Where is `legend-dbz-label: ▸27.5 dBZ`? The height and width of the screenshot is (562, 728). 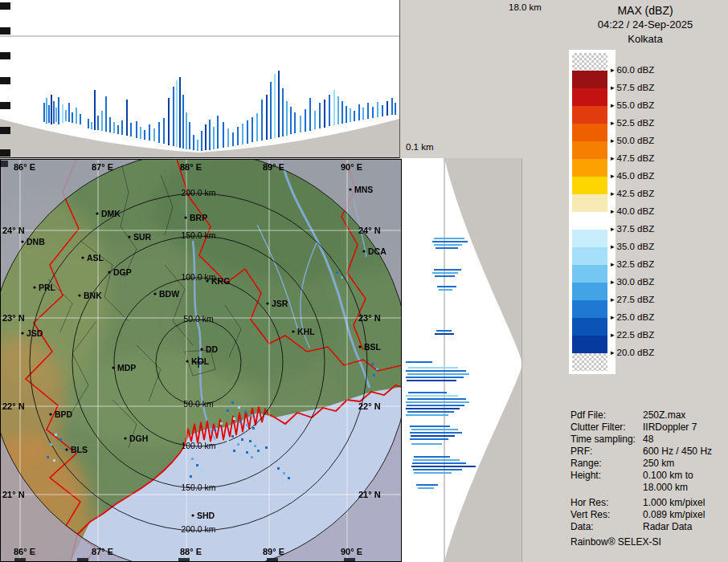
legend-dbz-label: ▸27.5 dBZ is located at coordinates (632, 299).